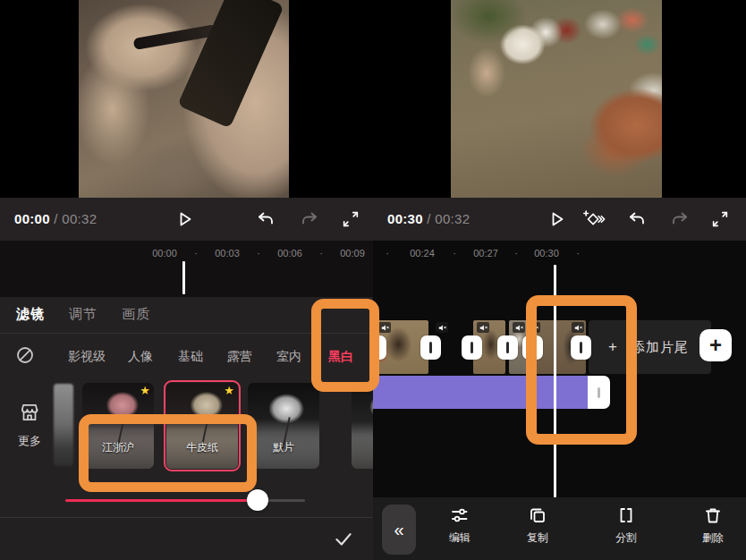 This screenshot has width=746, height=560. I want to click on filter-confirm-bar, so click(186, 539).